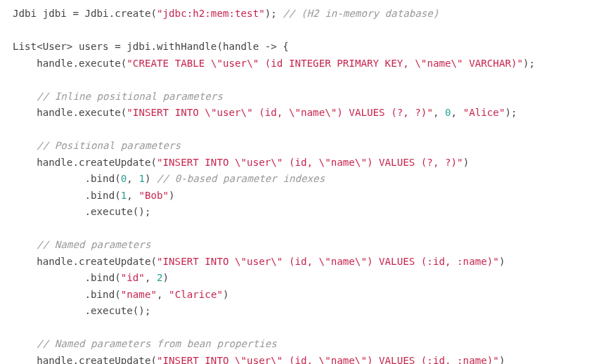 This screenshot has width=601, height=364. I want to click on string-literal: "Bob", so click(153, 195).